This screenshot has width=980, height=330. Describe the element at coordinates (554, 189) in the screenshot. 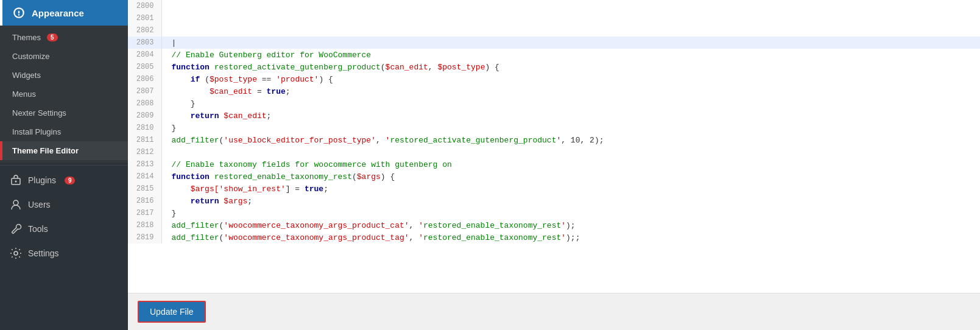

I see `table-row: 2815 $args['show_in_rest'] = true;` at that location.